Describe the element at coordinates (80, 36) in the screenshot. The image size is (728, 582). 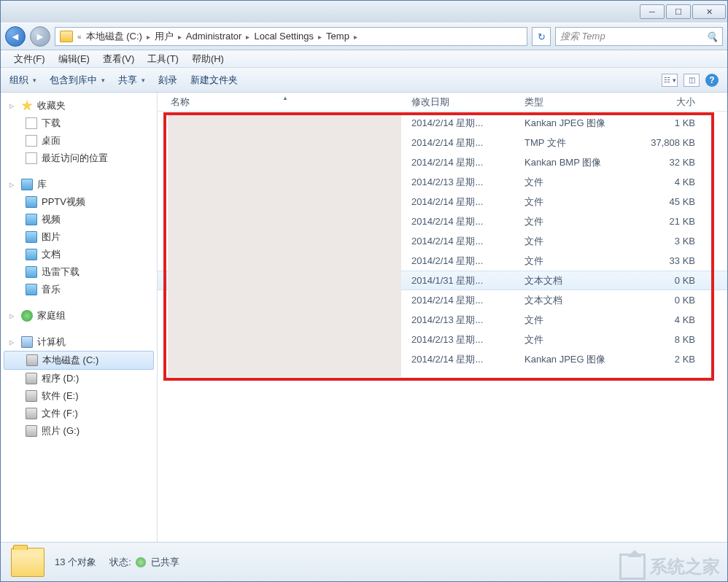
I see `chevron-right-icon: «` at that location.